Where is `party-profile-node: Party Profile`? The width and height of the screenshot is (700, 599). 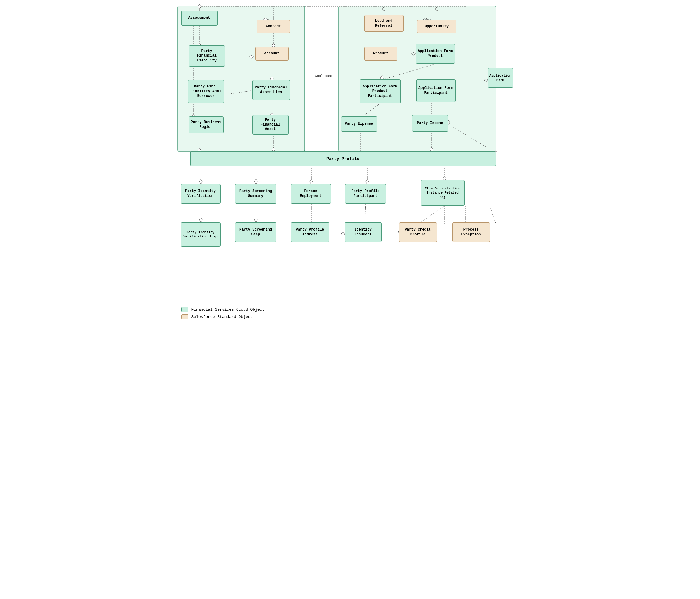
party-profile-node: Party Profile is located at coordinates (343, 159).